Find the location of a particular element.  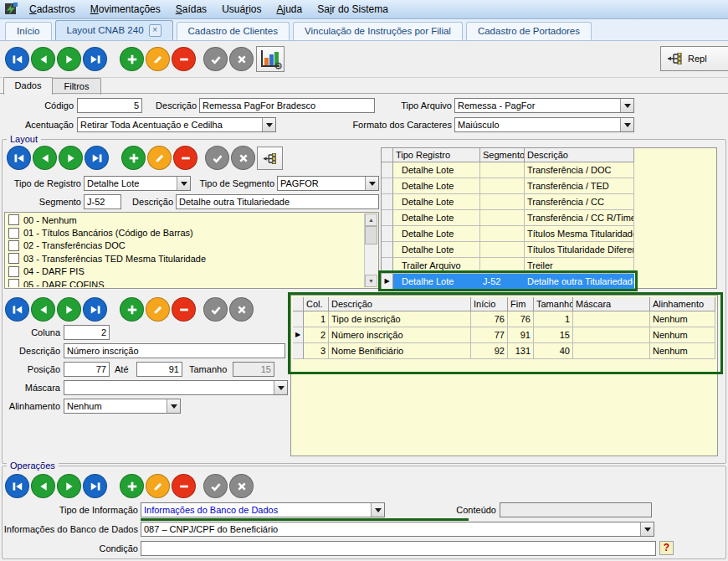

subtab-dados: Dados is located at coordinates (28, 85).